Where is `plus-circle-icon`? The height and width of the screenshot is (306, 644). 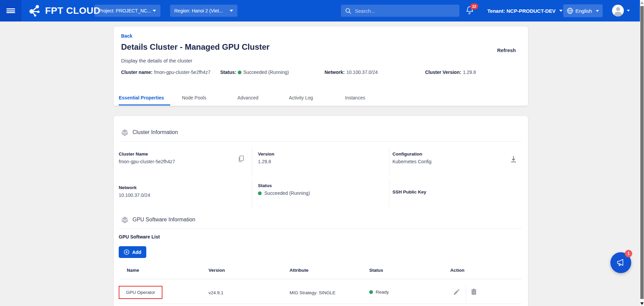 plus-circle-icon is located at coordinates (126, 252).